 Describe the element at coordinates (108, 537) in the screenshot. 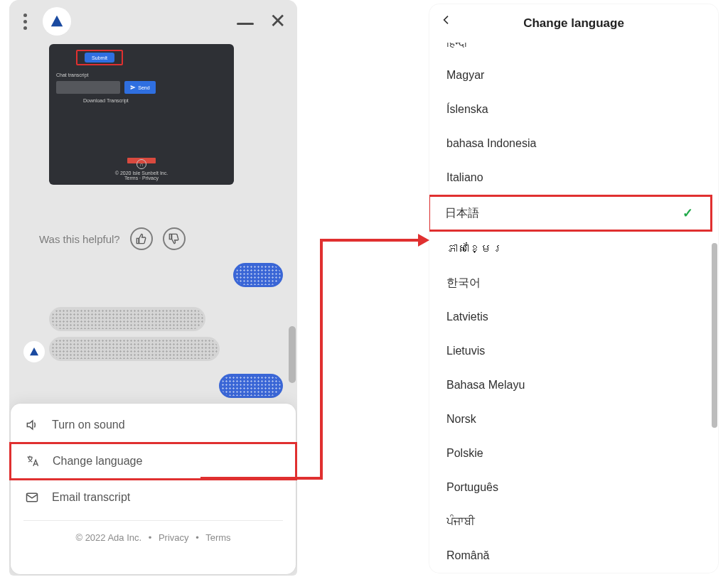

I see `footer-copyright: © 2022 Ada Inc.` at that location.